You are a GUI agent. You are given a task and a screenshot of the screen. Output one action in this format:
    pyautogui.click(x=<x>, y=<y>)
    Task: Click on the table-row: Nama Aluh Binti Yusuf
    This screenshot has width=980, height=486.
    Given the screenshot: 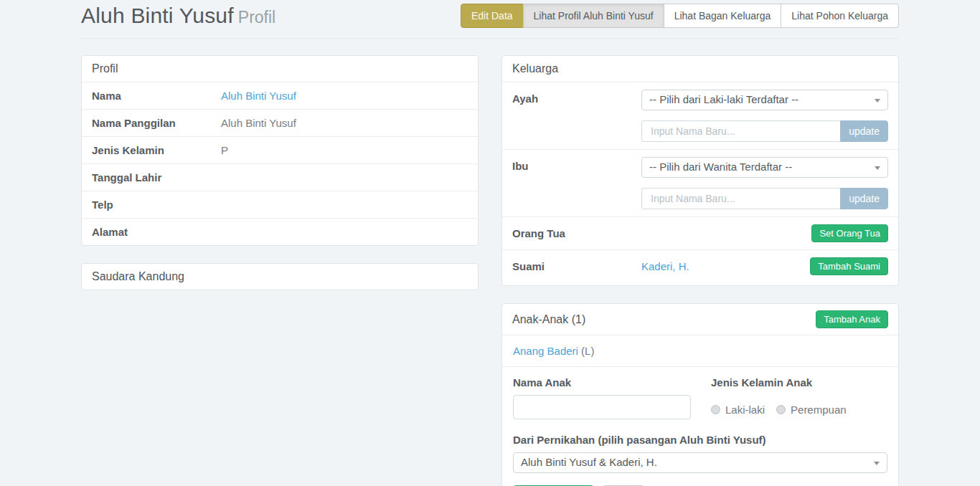 What is the action you would take?
    pyautogui.click(x=280, y=95)
    